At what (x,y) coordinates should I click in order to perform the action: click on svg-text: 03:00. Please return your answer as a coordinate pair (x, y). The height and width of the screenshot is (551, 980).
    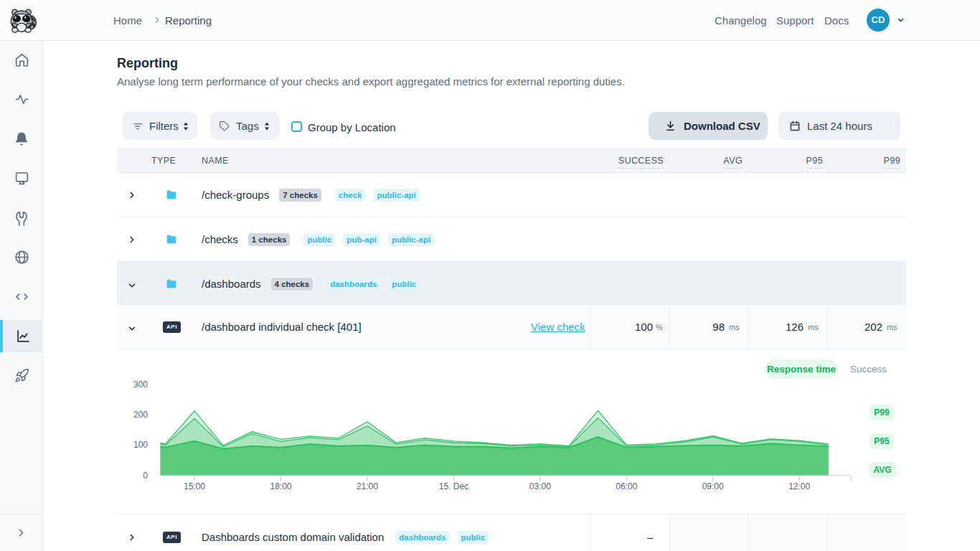
    Looking at the image, I should click on (540, 486).